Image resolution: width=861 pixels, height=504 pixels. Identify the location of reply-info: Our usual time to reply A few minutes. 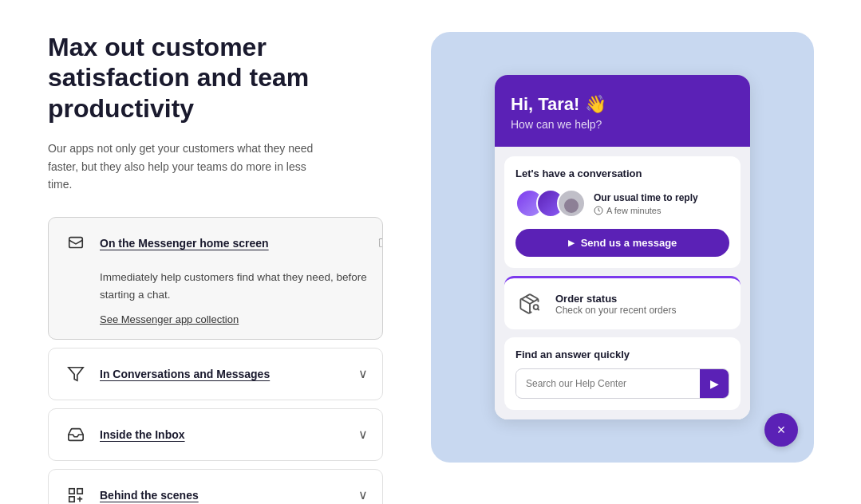
(646, 204).